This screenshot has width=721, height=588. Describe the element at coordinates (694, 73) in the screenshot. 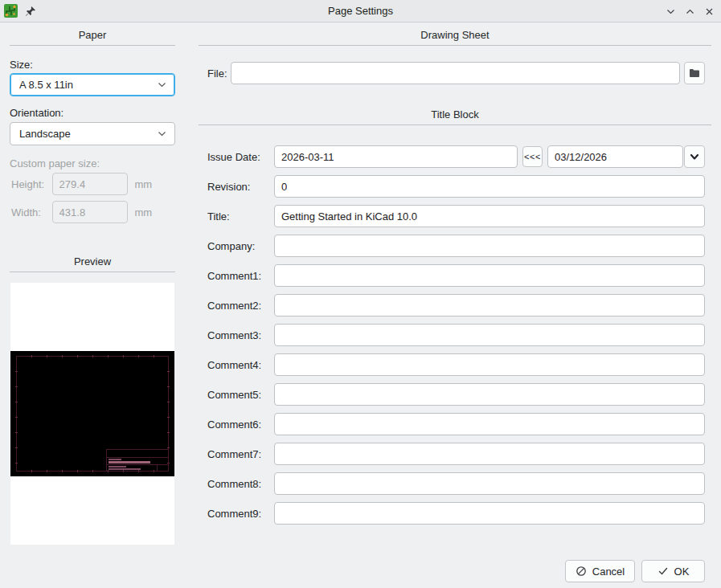

I see `folder-icon` at that location.